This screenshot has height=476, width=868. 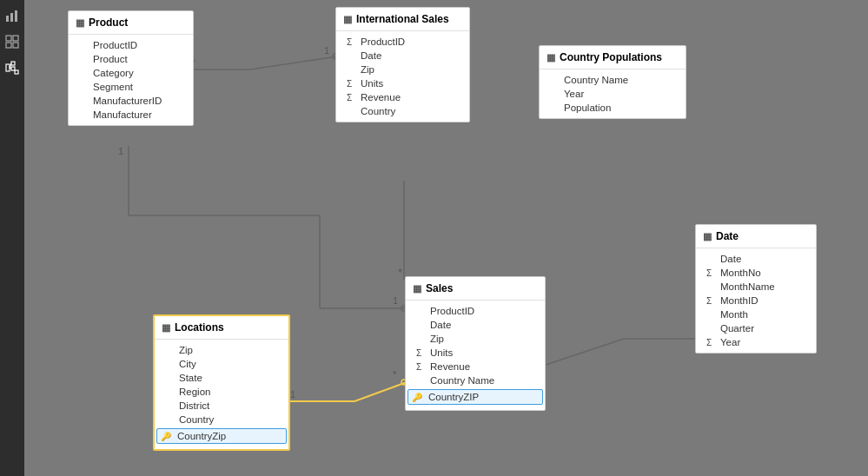 I want to click on field-countryzip-label: CountryZip, so click(x=202, y=436).